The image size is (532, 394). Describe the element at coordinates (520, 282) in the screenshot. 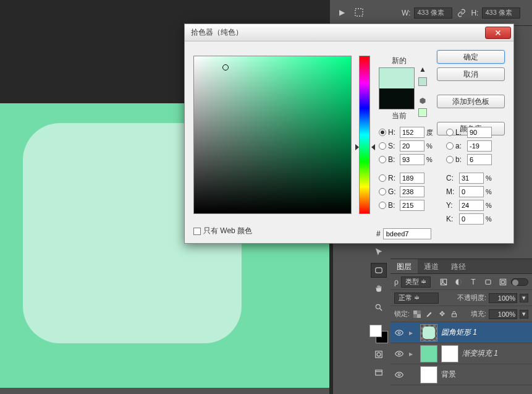

I see `filter-toggle` at that location.